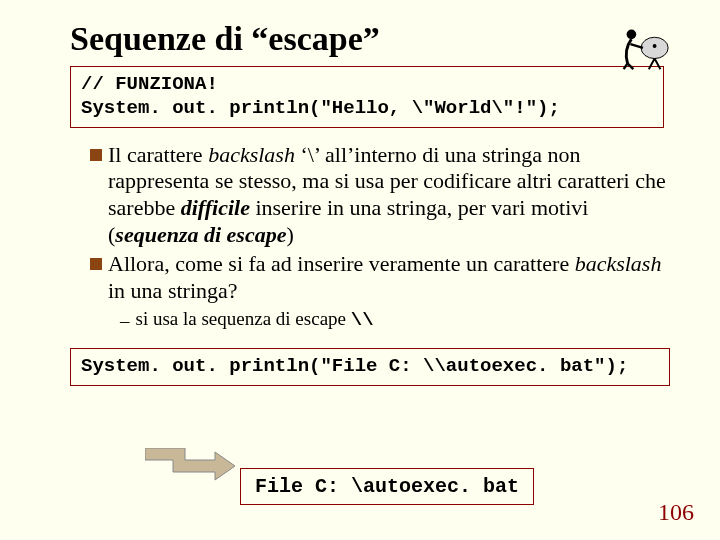 Image resolution: width=720 pixels, height=540 pixels. Describe the element at coordinates (676, 512) in the screenshot. I see `page-number: 106` at that location.